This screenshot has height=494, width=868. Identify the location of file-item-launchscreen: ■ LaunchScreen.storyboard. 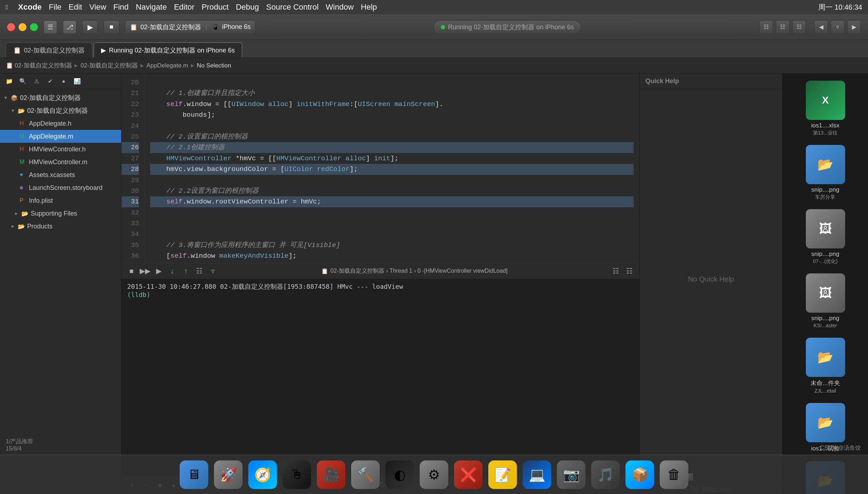
(61, 188).